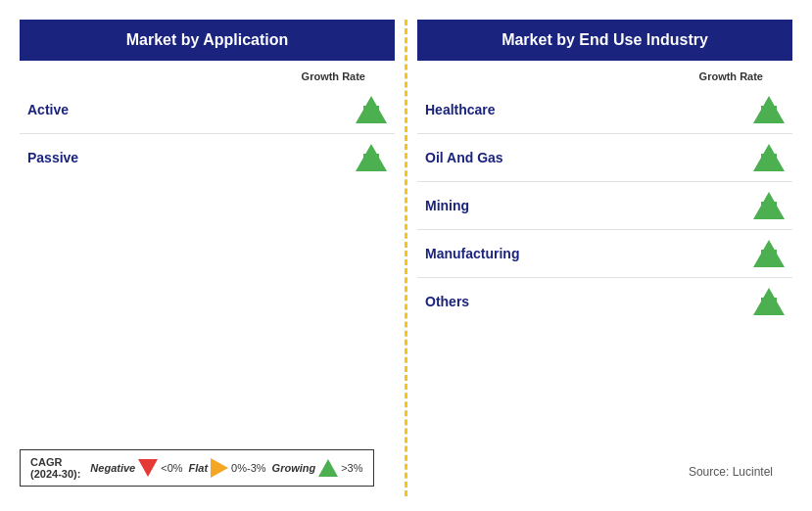  What do you see at coordinates (406, 258) in the screenshot?
I see `dashed-divider` at bounding box center [406, 258].